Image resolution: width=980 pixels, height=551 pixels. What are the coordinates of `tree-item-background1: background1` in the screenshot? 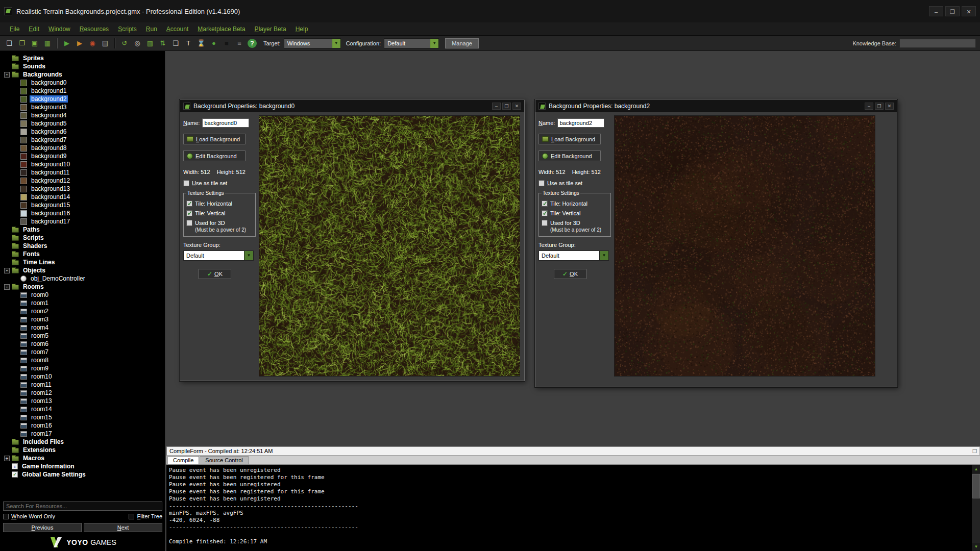 It's located at (83, 91).